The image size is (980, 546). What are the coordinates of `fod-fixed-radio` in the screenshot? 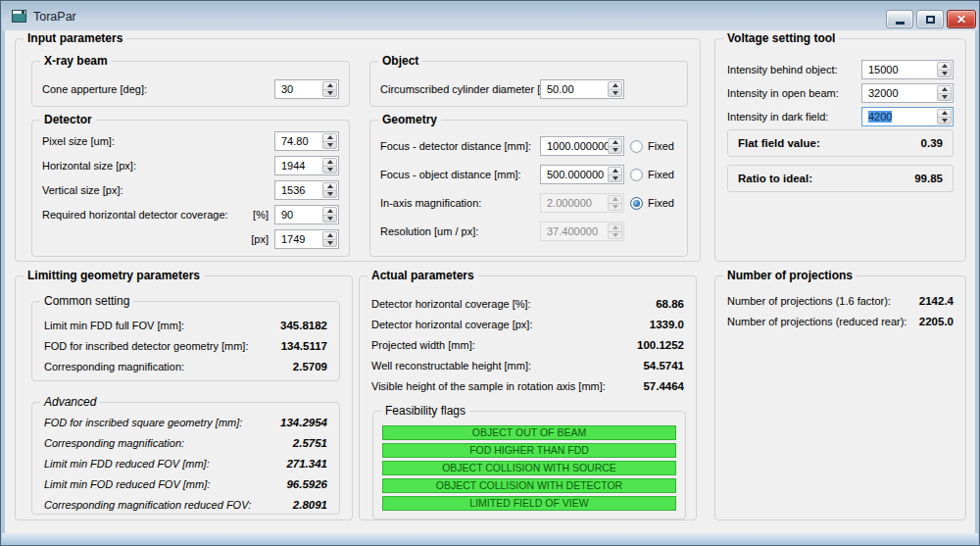 It's located at (637, 174).